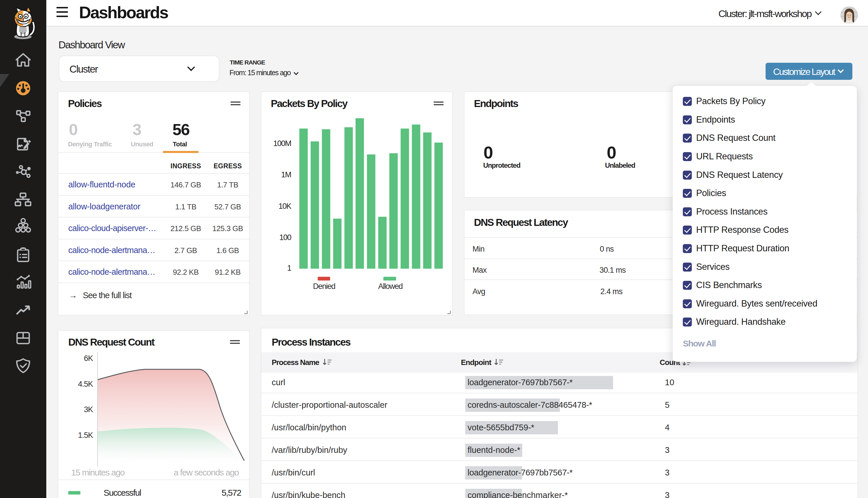 This screenshot has height=498, width=868. Describe the element at coordinates (282, 144) in the screenshot. I see `svg-text: 100M` at that location.